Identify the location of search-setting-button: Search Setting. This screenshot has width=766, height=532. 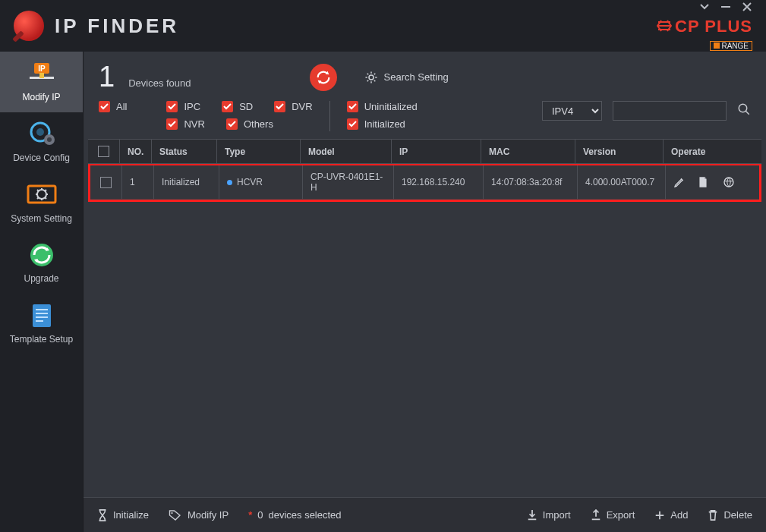
(407, 77).